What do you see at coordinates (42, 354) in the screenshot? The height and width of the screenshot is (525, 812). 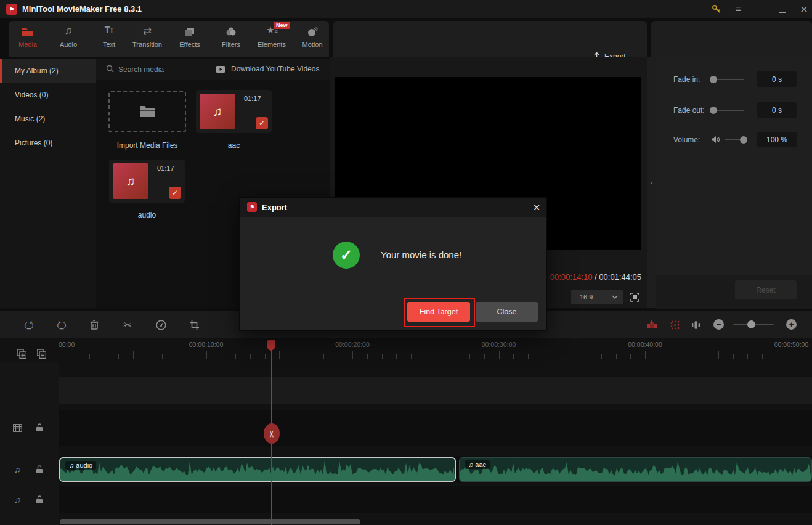 I see `remove-track-icon` at bounding box center [42, 354].